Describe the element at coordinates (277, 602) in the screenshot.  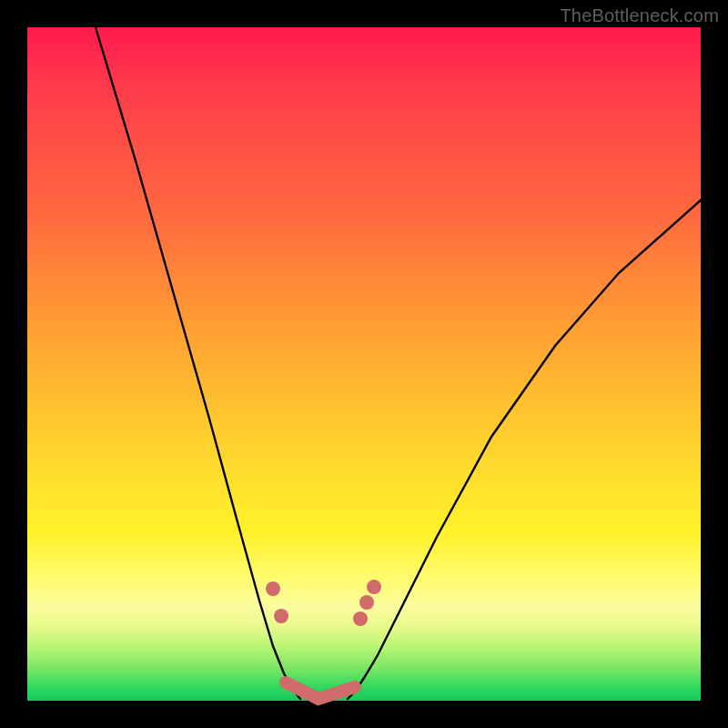
I see `highlight-dots-left` at that location.